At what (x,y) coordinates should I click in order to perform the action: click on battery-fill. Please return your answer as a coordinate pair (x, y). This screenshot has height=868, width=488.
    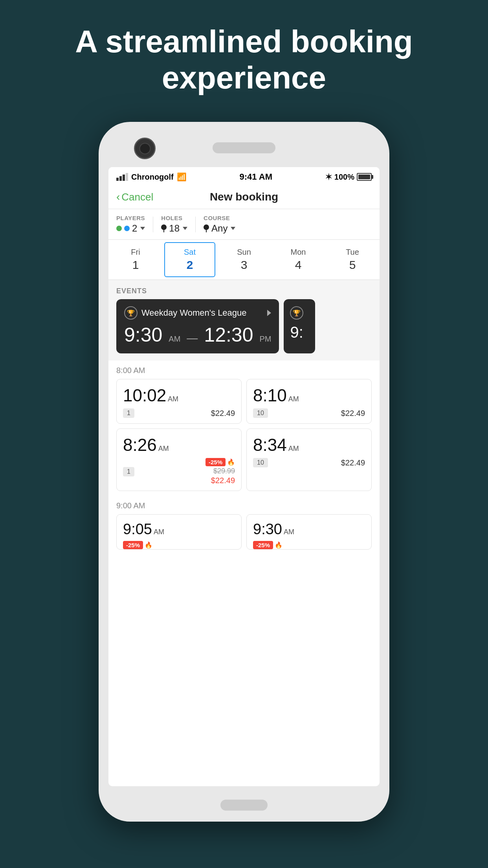
    Looking at the image, I should click on (364, 177).